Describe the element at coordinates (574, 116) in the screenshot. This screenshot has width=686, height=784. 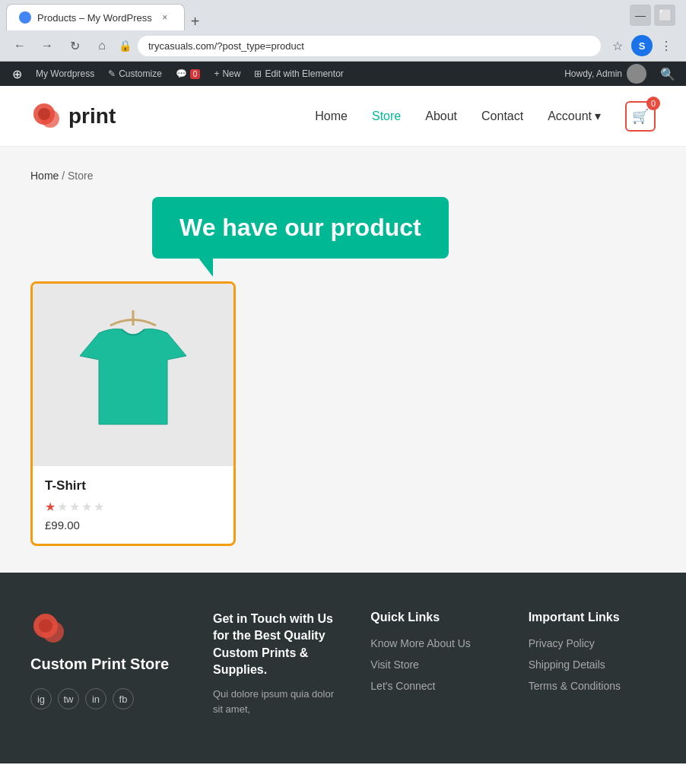
I see `nav-account: Account ▾` at that location.